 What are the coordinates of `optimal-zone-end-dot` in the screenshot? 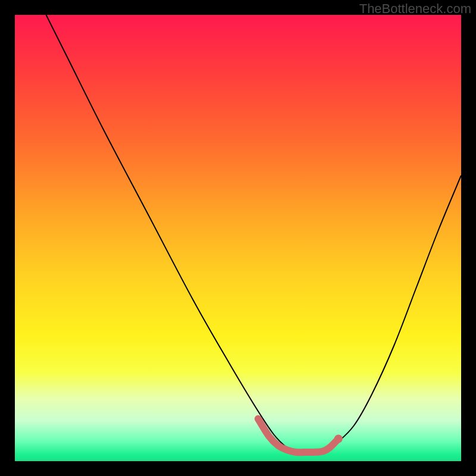 It's located at (339, 439).